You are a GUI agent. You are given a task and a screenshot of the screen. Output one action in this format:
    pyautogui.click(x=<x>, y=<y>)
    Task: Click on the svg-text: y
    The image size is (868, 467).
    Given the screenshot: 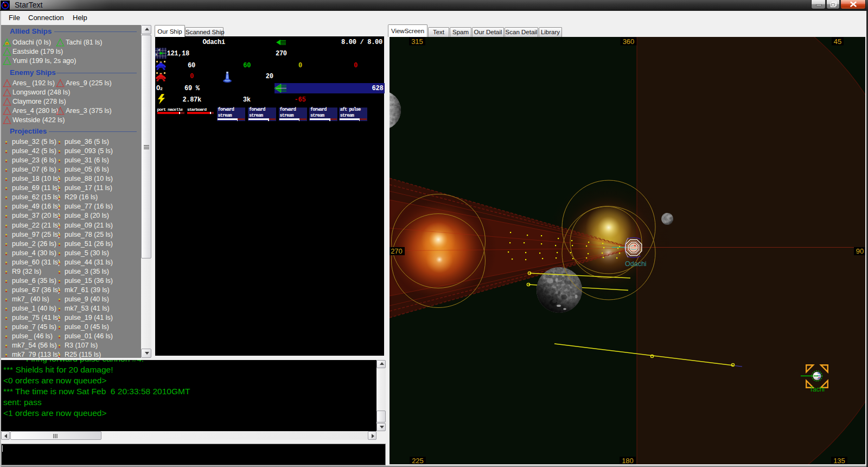 What is the action you would take?
    pyautogui.click(x=159, y=50)
    